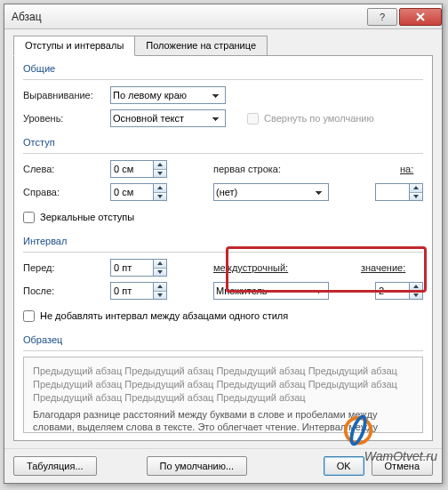 This screenshot has height=490, width=448. Describe the element at coordinates (223, 44) in the screenshot. I see `tabstrip: Отступы и интервалы Положение на страниц…` at that location.